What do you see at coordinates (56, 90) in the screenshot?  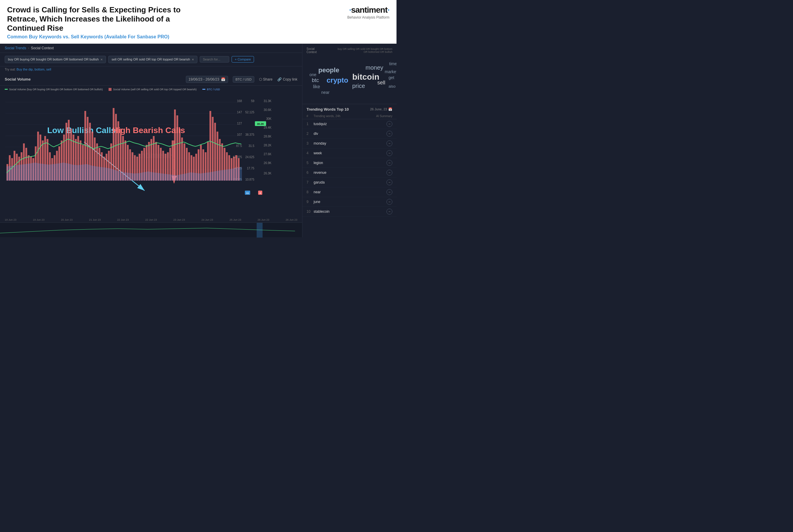 I see `legend-green-label: Social Volume (buy OR buying OR bought O…` at bounding box center [56, 90].